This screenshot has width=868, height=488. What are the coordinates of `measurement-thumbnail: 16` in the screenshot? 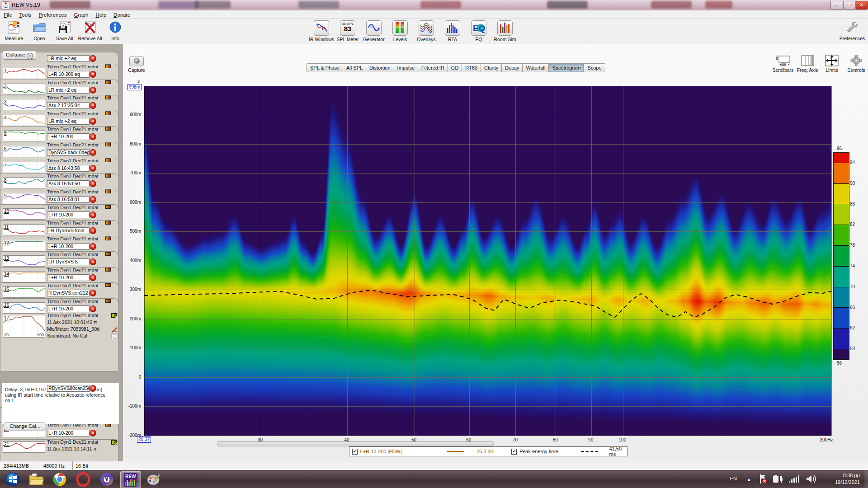 It's located at (24, 308).